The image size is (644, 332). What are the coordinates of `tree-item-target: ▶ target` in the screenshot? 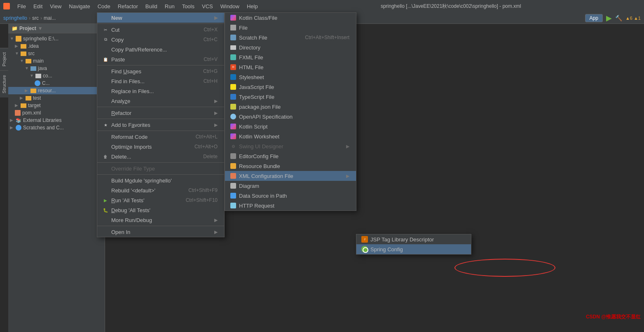 It's located at (56, 105).